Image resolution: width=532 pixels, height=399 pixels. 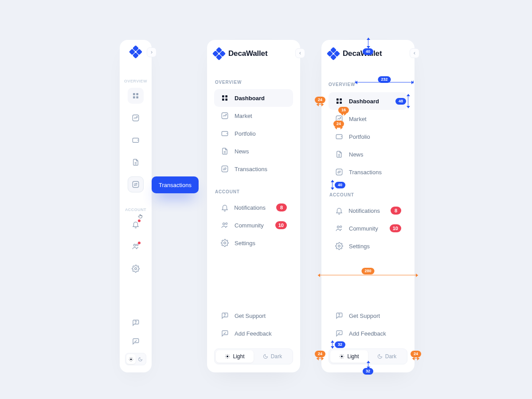 I want to click on spec-marker-footer-gap-top: 32, so click(x=339, y=344).